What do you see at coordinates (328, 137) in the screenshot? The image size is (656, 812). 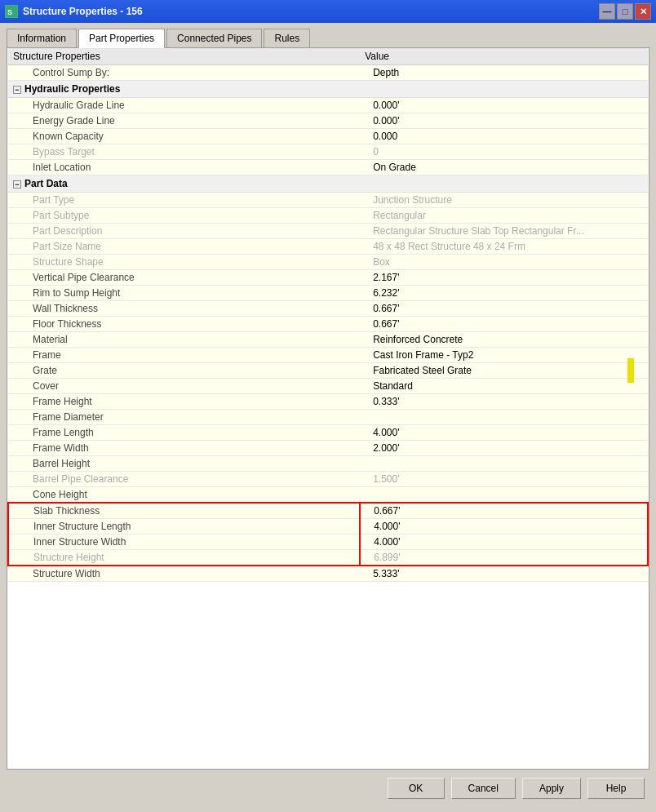 I see `table-row: Known Capacity0.000` at bounding box center [328, 137].